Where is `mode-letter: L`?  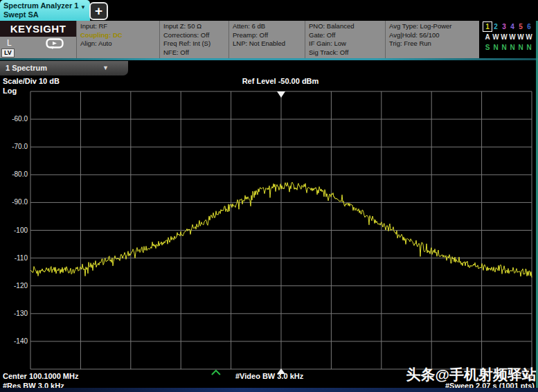 mode-letter: L is located at coordinates (10, 43).